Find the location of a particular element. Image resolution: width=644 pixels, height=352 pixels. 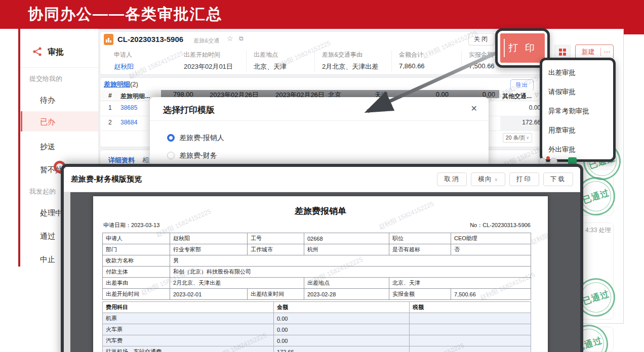

download-button: 下载 is located at coordinates (558, 179).